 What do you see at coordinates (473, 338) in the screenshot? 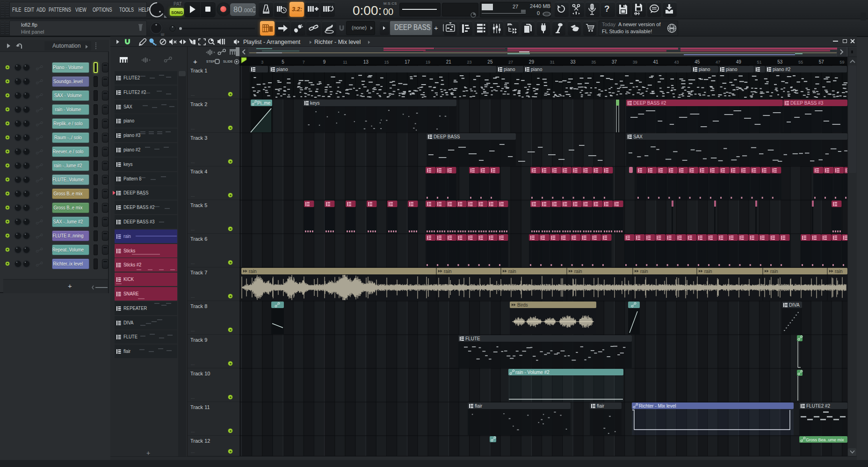
I see `svg-text: FLUTE` at bounding box center [473, 338].